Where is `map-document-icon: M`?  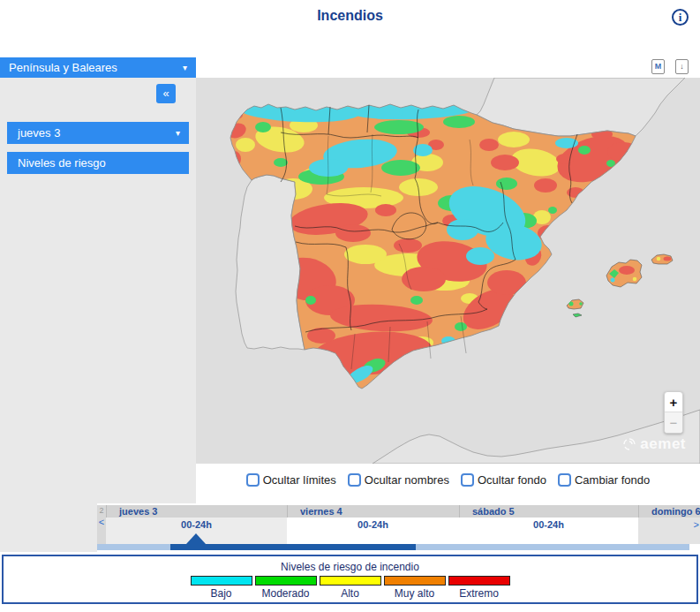 map-document-icon: M is located at coordinates (659, 67).